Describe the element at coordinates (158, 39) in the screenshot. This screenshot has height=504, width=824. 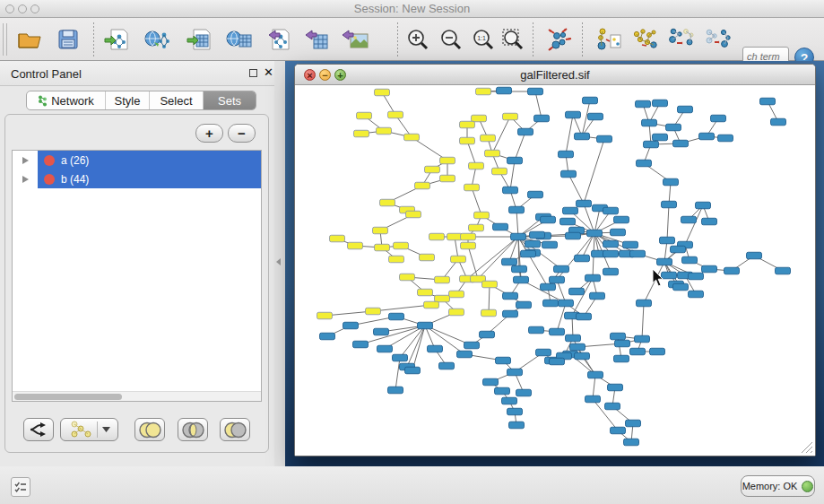
I see `import-network-url-button` at that location.